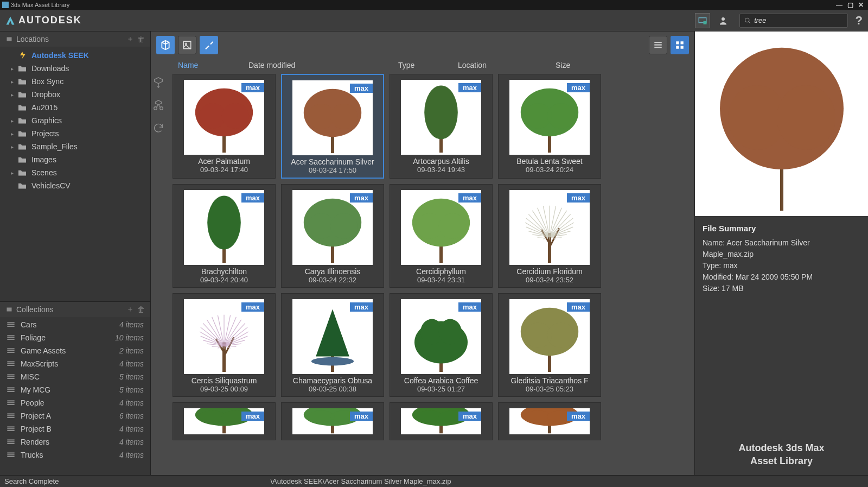 The height and width of the screenshot is (487, 868). What do you see at coordinates (75, 107) in the screenshot?
I see `location-item: Au2015` at bounding box center [75, 107].